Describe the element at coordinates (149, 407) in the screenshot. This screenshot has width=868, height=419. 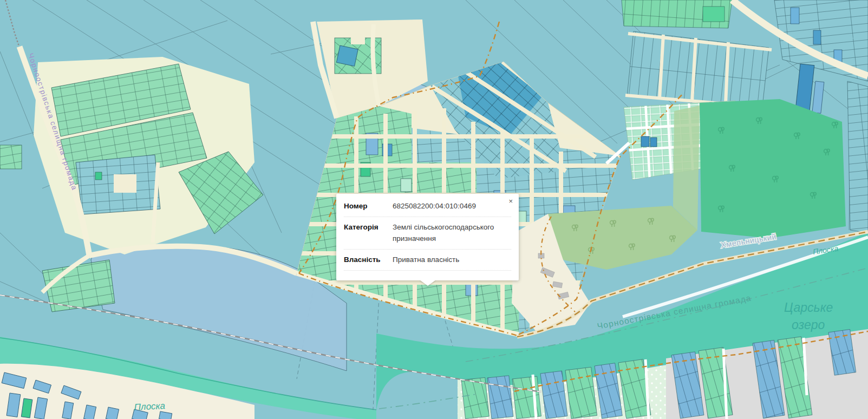
I see `river-label-left: Плоска` at that location.